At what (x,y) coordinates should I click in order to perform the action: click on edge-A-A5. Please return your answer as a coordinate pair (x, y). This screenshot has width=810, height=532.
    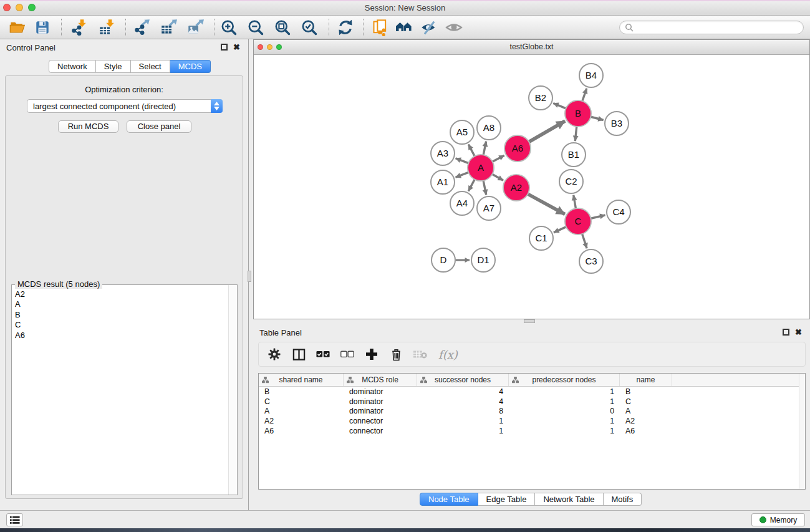
    Looking at the image, I should click on (471, 151).